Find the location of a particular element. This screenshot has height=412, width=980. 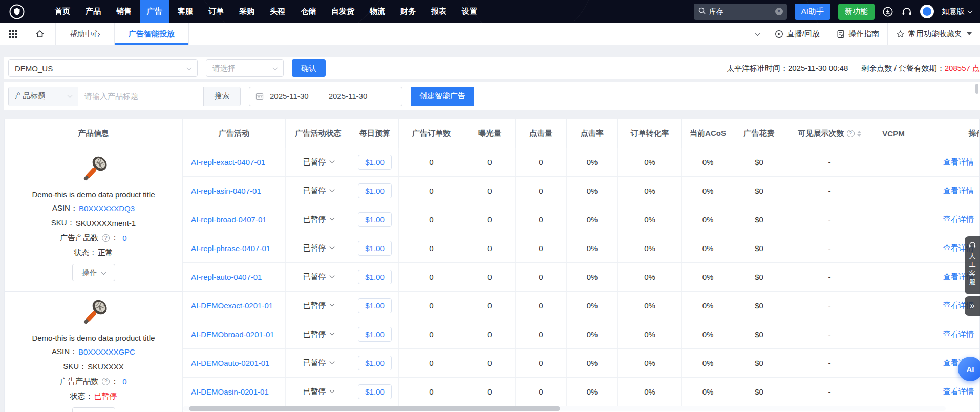

campaign-name-link: AI-DEMOexact-0201-01 is located at coordinates (232, 305).